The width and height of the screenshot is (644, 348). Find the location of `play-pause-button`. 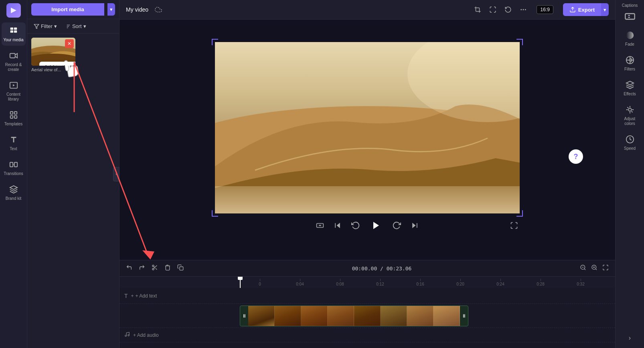

play-pause-button is located at coordinates (376, 225).